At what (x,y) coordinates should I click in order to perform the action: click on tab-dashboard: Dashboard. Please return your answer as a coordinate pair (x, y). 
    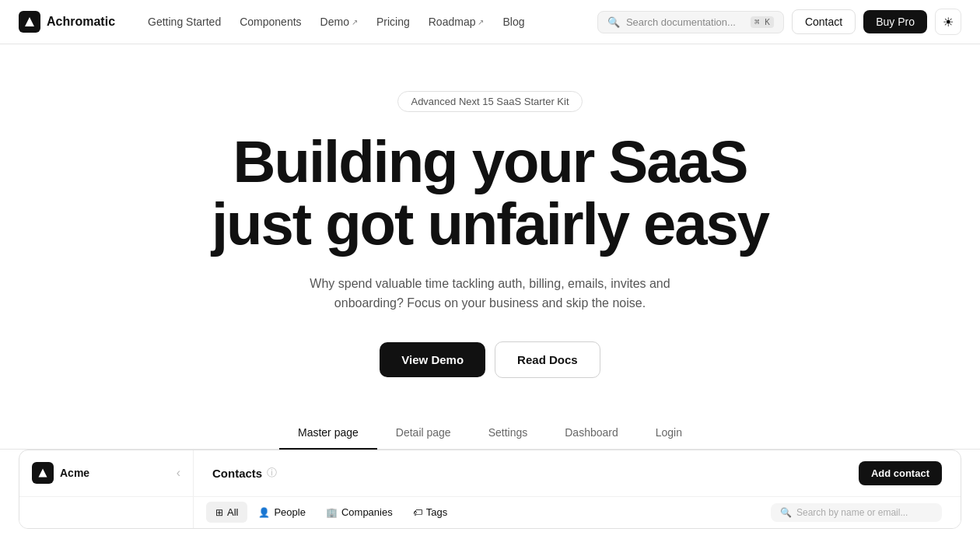
    Looking at the image, I should click on (591, 433).